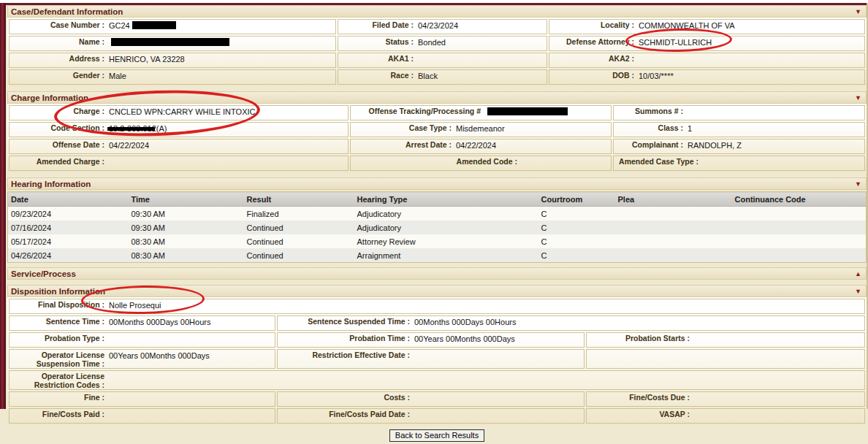 This screenshot has width=868, height=444. Describe the element at coordinates (739, 146) in the screenshot. I see `field-complainant: Complainant : RANDOLPH, Z` at that location.